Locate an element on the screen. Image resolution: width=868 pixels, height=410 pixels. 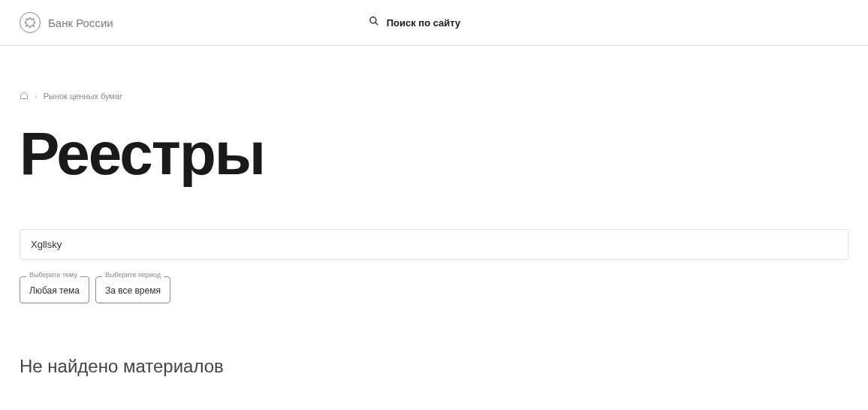
no-results-message: Не найдено материалов is located at coordinates (434, 366).